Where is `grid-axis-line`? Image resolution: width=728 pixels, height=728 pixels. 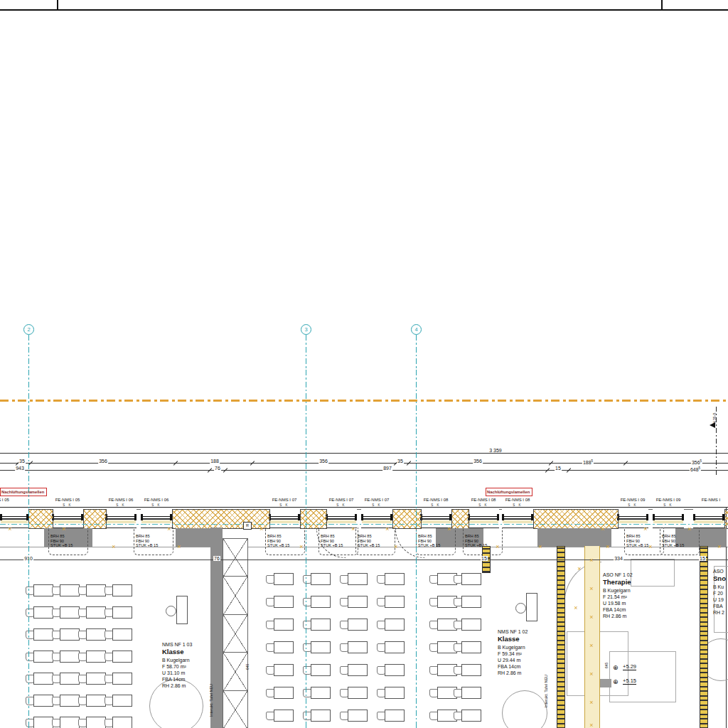
grid-axis-line is located at coordinates (28, 532).